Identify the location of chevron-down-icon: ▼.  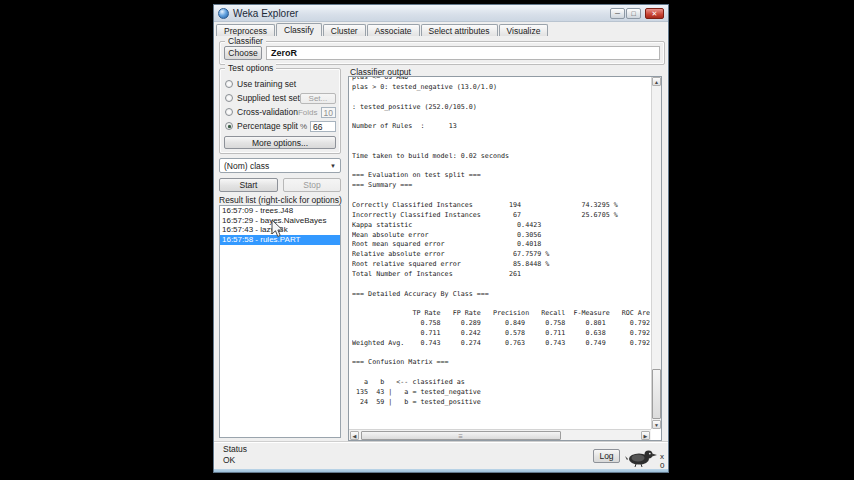
(333, 166).